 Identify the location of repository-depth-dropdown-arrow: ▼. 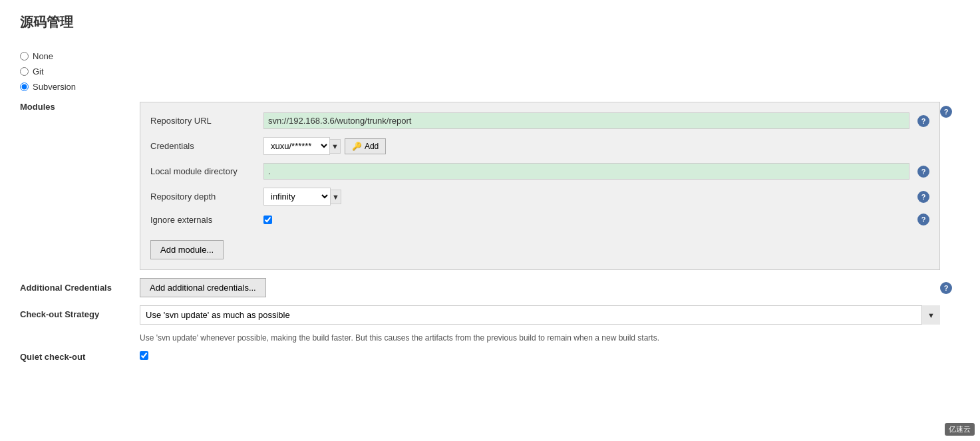
(336, 197).